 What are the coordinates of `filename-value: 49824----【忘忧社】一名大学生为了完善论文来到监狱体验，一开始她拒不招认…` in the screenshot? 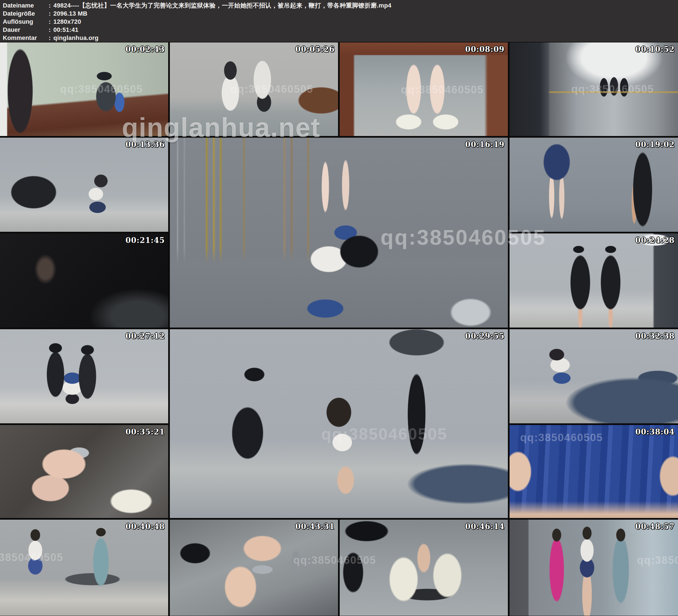 It's located at (223, 5).